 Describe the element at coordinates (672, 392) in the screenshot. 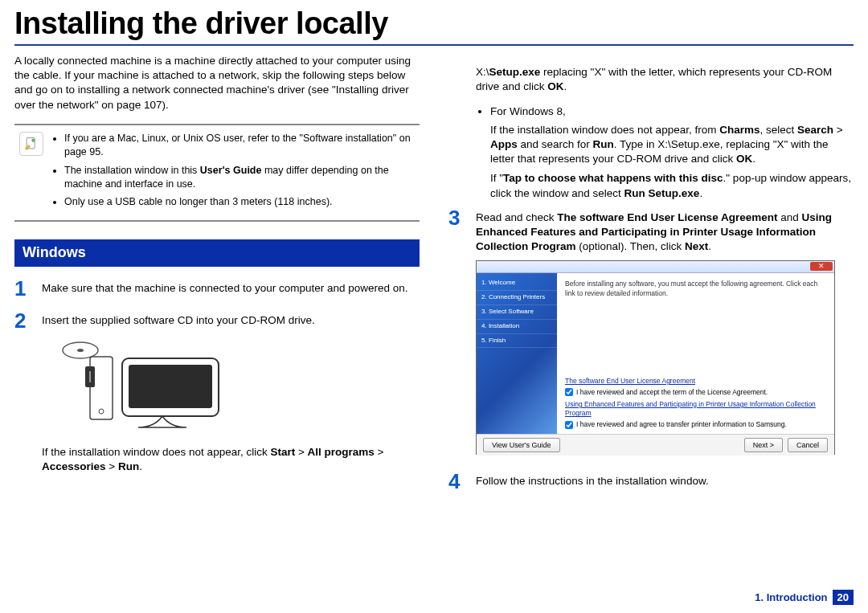

I see `eula-checkbox-label: I have reviewed and accept the term of t…` at that location.